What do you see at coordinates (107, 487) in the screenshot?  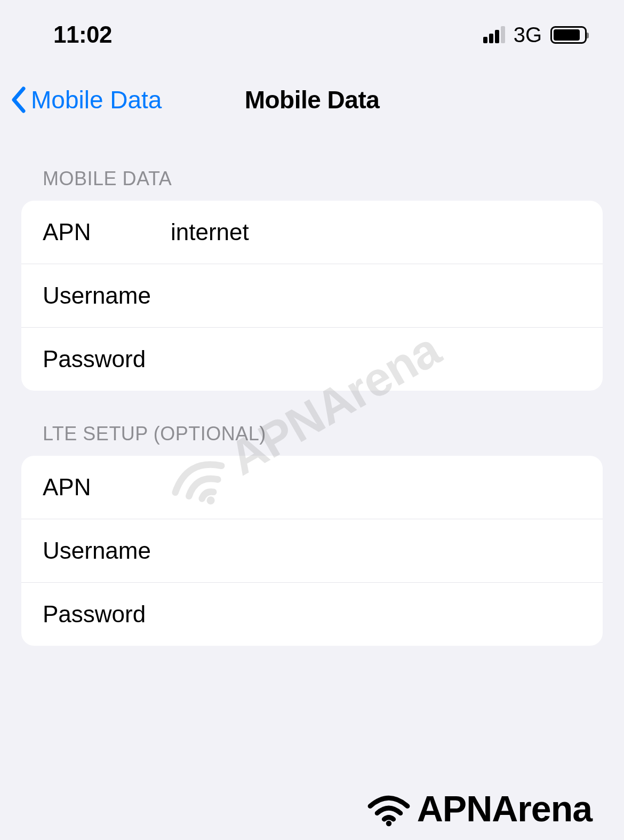 I see `lte-apn-label: APN` at bounding box center [107, 487].